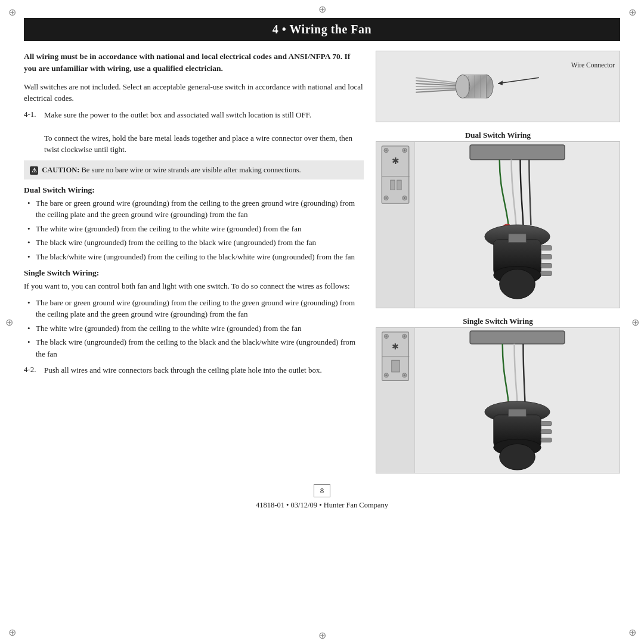 This screenshot has width=644, height=644. Describe the element at coordinates (632, 632) in the screenshot. I see `reg-mark-bottom-right: ⊕` at that location.